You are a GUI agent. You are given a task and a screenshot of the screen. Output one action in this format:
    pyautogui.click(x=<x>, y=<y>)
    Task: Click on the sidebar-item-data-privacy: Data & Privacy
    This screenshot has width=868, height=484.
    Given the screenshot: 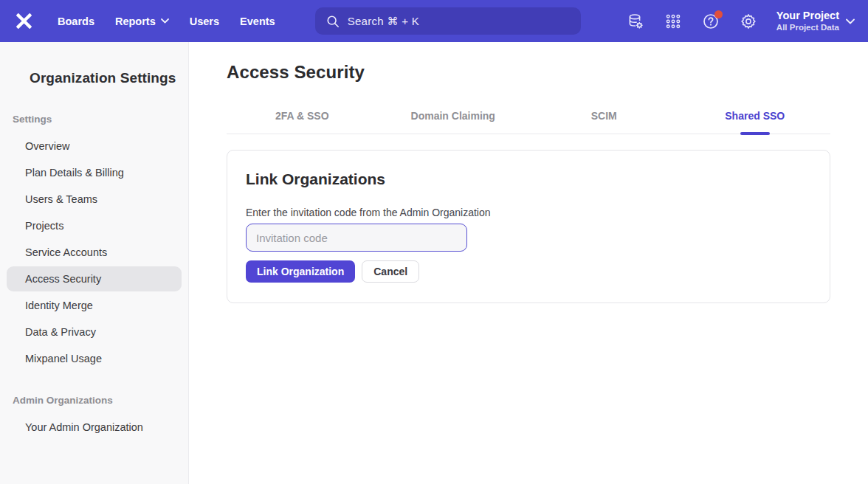 What is the action you would take?
    pyautogui.click(x=94, y=332)
    